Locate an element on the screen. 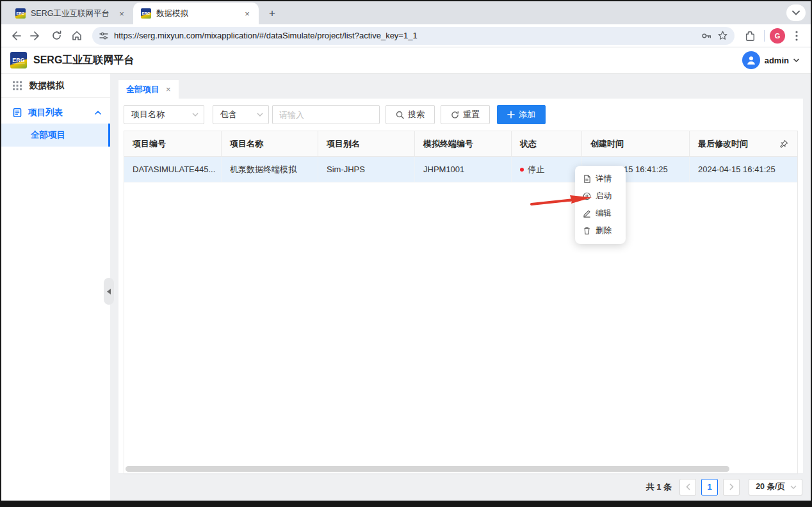 The image size is (812, 507). chevron-left-icon is located at coordinates (688, 487).